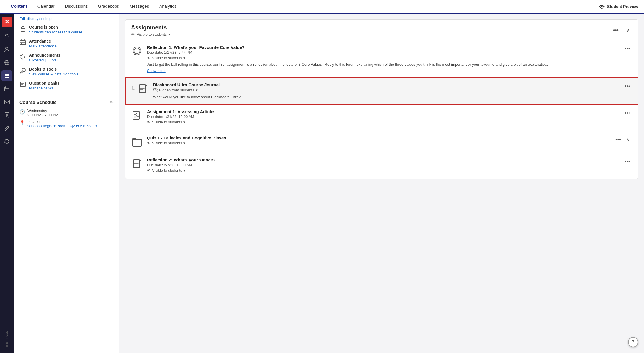 Image resolution: width=644 pixels, height=353 pixels. I want to click on schedule-edit-button: ✏, so click(111, 102).